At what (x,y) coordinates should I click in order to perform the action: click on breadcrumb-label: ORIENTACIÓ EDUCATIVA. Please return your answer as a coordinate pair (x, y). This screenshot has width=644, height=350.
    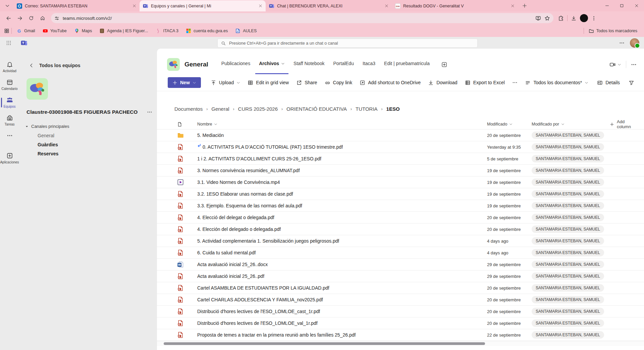
    Looking at the image, I should click on (317, 109).